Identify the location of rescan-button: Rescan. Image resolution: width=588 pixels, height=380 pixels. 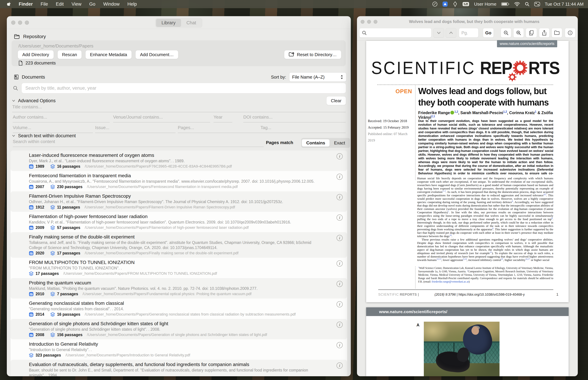
(70, 55).